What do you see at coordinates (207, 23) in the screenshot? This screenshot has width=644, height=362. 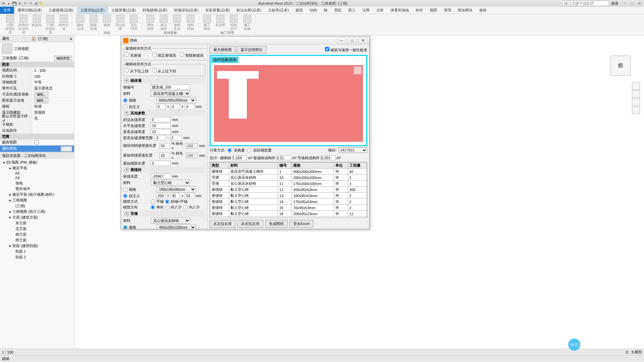 I see `ribbon-button: 施工模拟` at bounding box center [207, 23].